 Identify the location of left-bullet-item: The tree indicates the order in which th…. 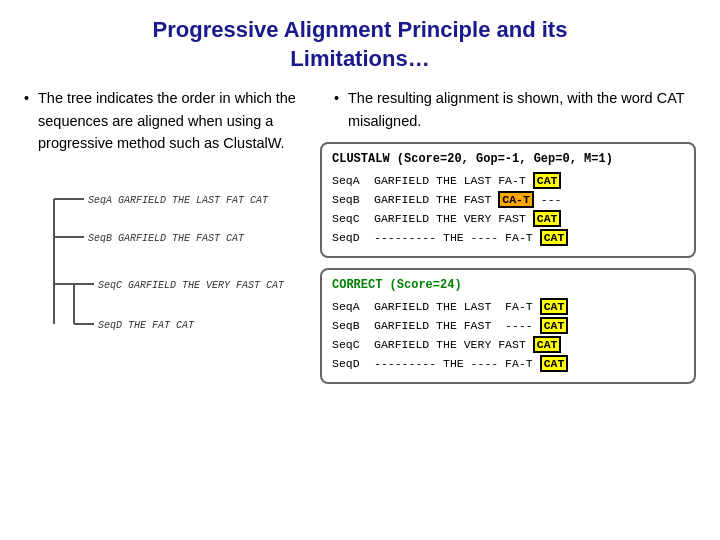
(164, 120).